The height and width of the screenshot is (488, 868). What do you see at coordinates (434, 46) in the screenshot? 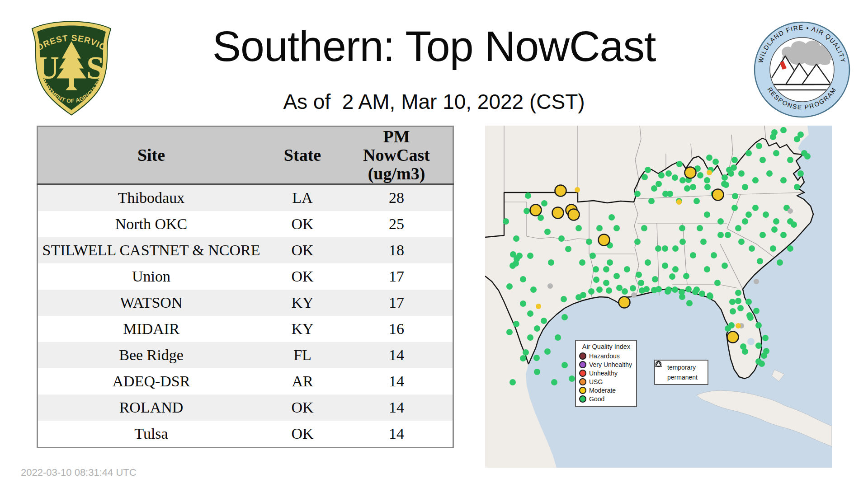
I see `page-title: Southern: Top NowCast` at bounding box center [434, 46].